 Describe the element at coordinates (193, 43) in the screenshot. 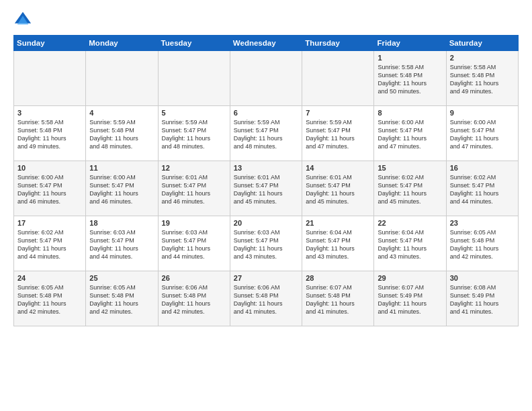

I see `weekday-header-tuesday: Tuesday` at that location.